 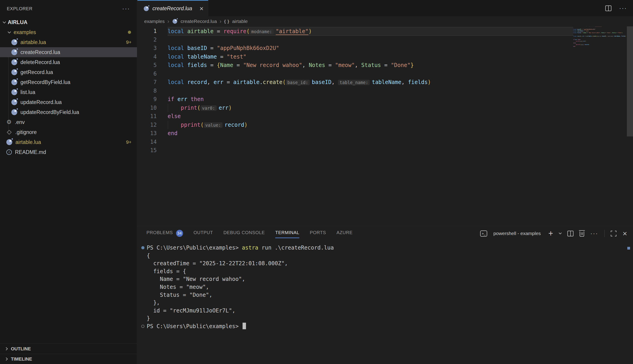 I want to click on tab-createRecord: createRecord.lua, so click(x=173, y=8).